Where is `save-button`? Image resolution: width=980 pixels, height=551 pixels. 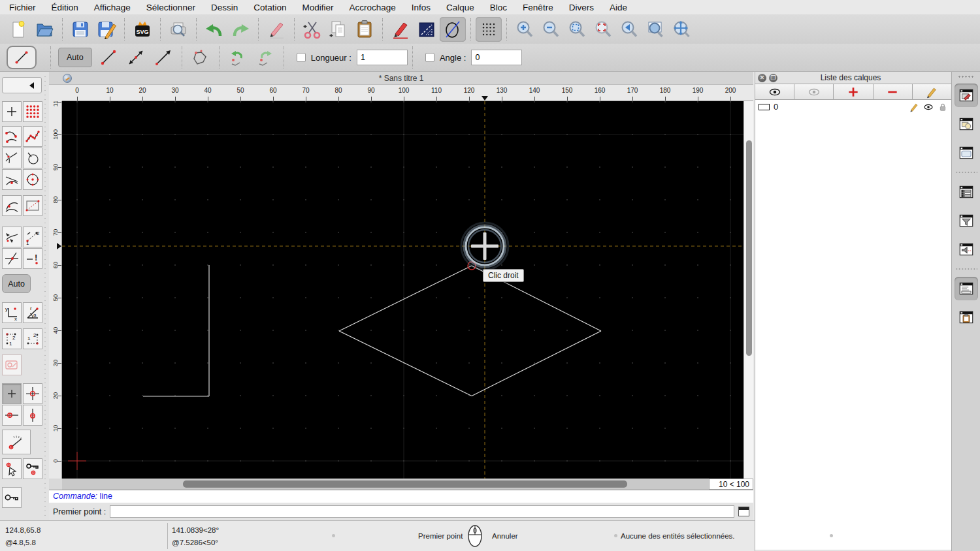 save-button is located at coordinates (80, 29).